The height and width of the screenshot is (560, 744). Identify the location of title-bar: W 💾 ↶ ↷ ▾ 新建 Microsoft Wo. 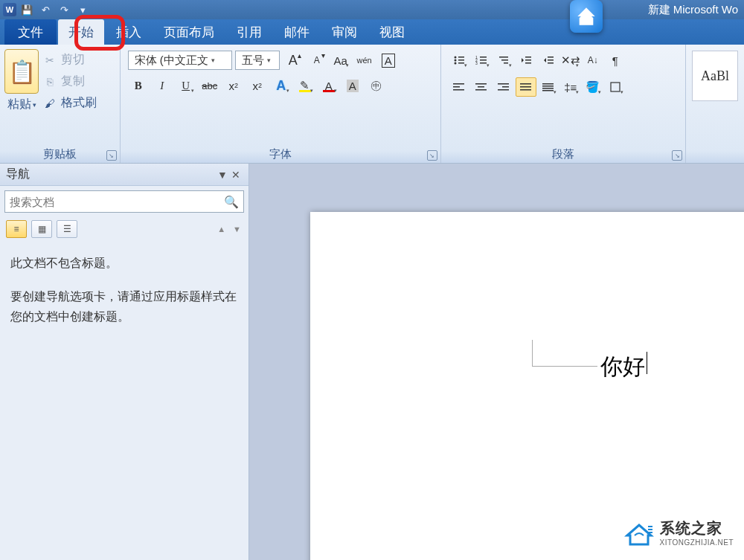
(372, 10).